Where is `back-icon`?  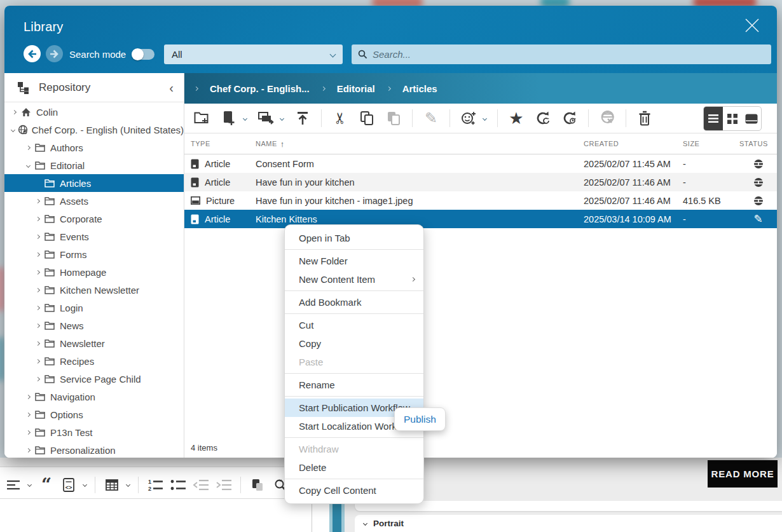 back-icon is located at coordinates (32, 53).